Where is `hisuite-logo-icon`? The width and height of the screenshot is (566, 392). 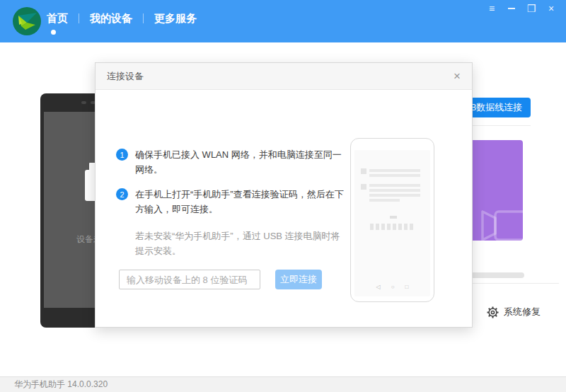 hisuite-logo-icon is located at coordinates (27, 21).